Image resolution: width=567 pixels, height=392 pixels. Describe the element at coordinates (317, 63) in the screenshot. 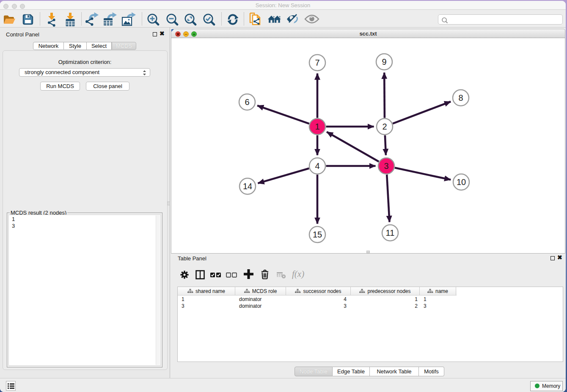

I see `svg-text: 7` at that location.